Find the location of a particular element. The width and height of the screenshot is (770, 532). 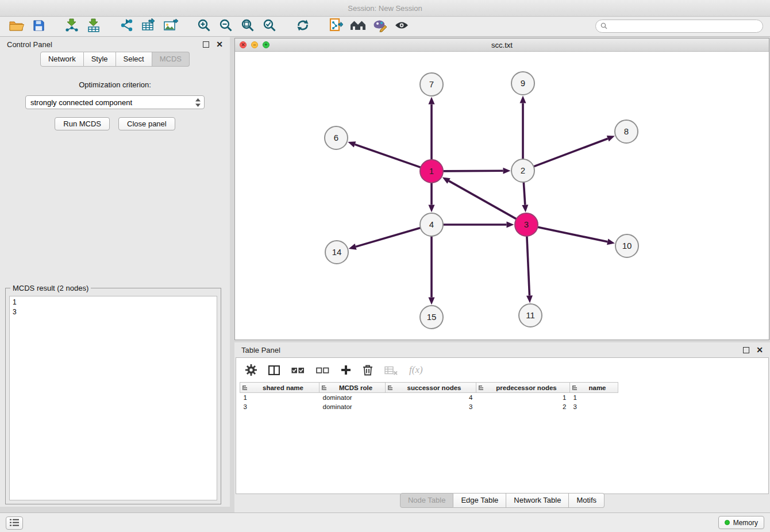

criterion-dropdown: strongly connected component is located at coordinates (115, 102).